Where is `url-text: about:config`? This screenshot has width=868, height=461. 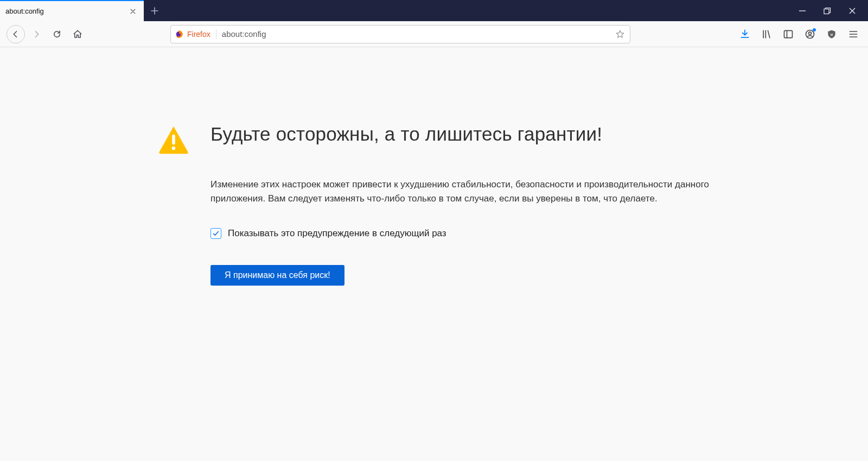
url-text: about:config is located at coordinates (416, 34).